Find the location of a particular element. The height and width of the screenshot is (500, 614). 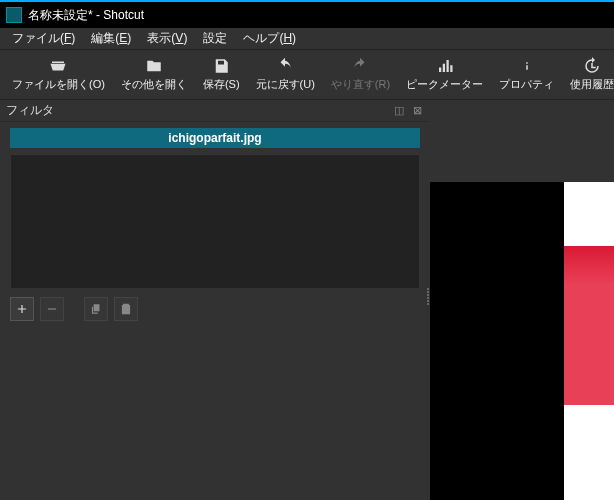

open-other-label: その他を開く is located at coordinates (154, 84).